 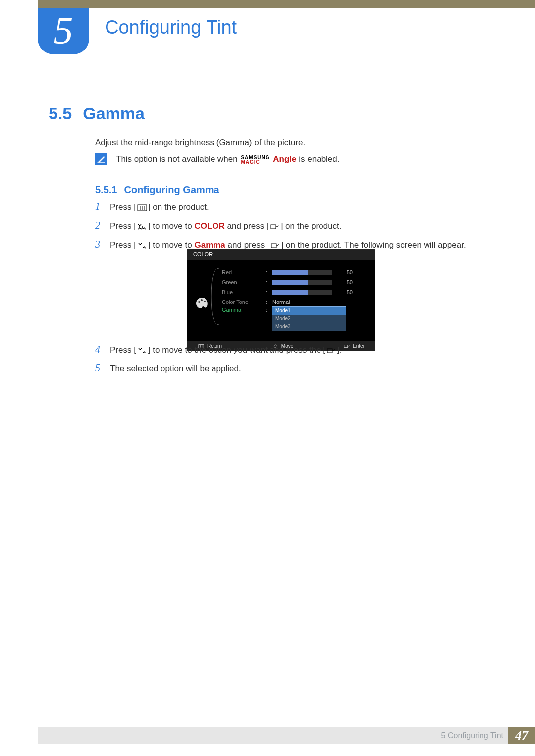 I want to click on osd-body: Red : 50 Green : 50 Blue : 50 Color Tone…, so click(x=281, y=301).